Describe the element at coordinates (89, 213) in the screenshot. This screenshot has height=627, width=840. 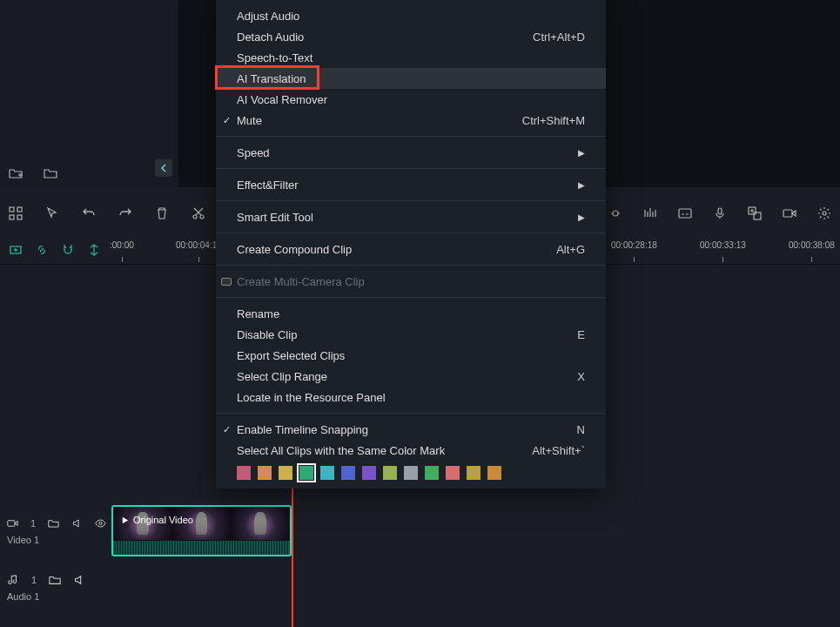
I see `undo-icon` at that location.